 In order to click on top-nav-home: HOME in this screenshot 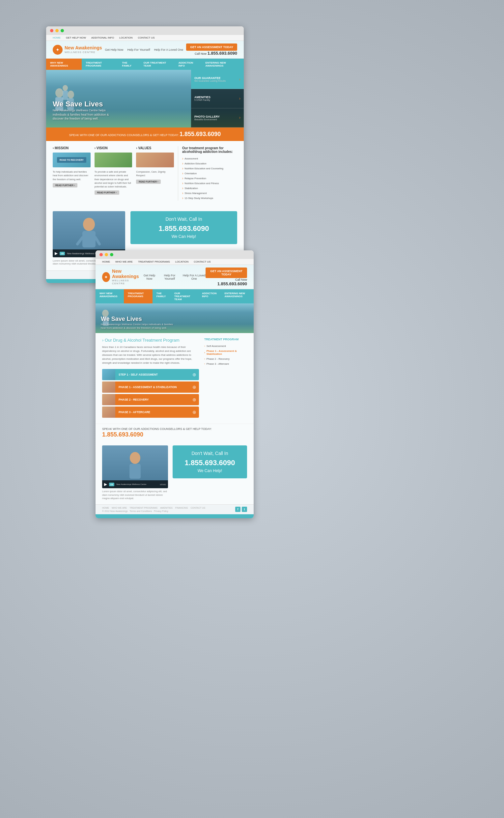, I will do `click(57, 38)`.